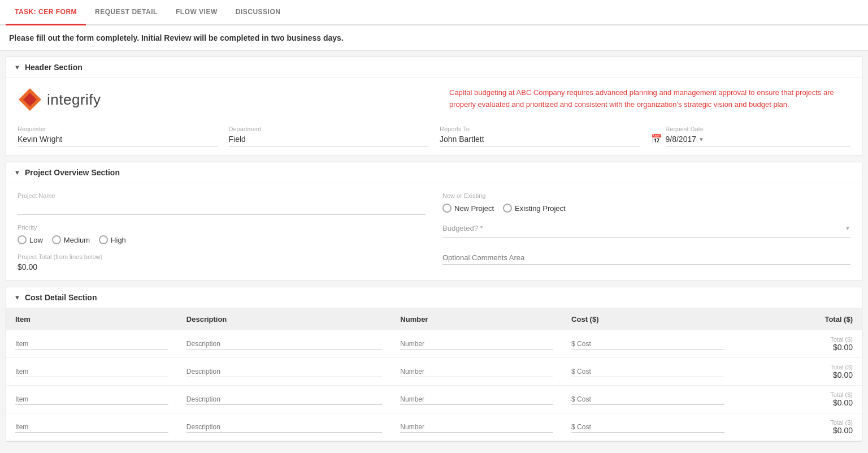 The width and height of the screenshot is (868, 453). What do you see at coordinates (646, 196) in the screenshot?
I see `new-or-existing-label: New or Existing` at bounding box center [646, 196].